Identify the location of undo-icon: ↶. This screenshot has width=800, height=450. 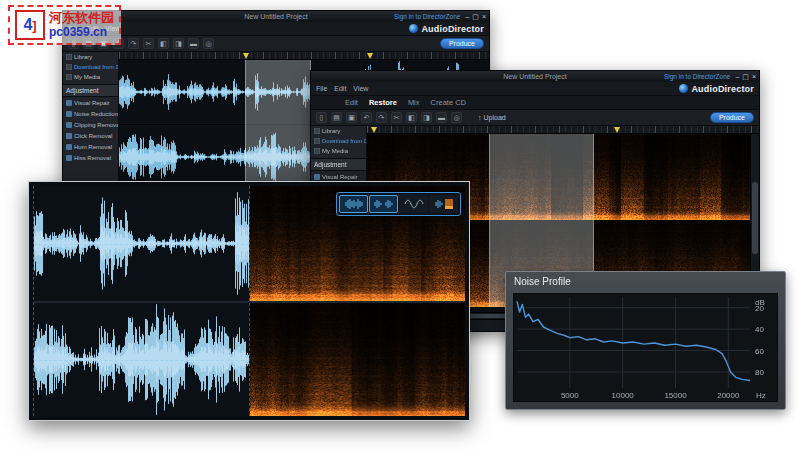
(366, 118).